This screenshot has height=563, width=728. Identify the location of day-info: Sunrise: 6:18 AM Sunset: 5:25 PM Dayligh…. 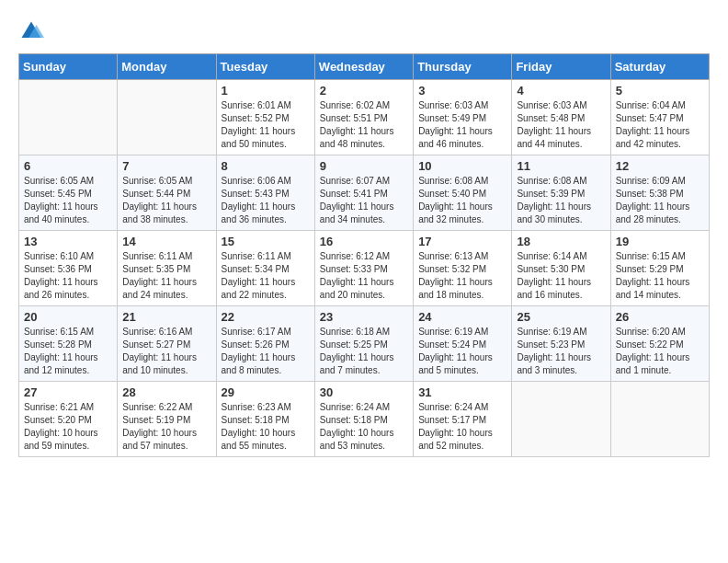
(364, 351).